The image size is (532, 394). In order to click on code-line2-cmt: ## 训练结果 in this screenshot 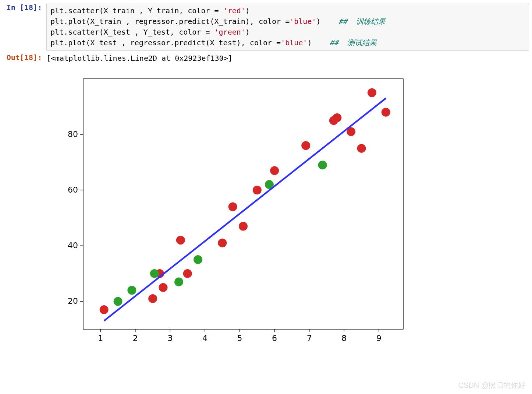, I will do `click(362, 21)`.